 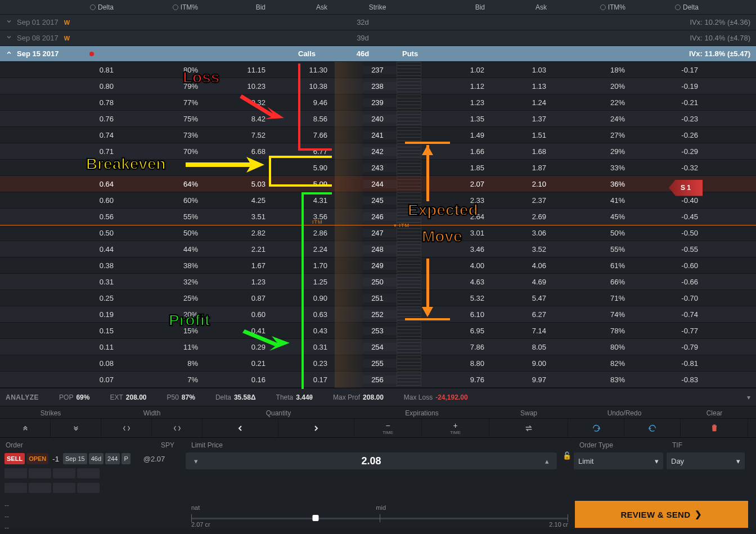 What do you see at coordinates (378, 331) in the screenshot?
I see `chain-row: 0.15 15% 0.41 0.43 253 6.95 7.14 78% -0.…` at bounding box center [378, 331].